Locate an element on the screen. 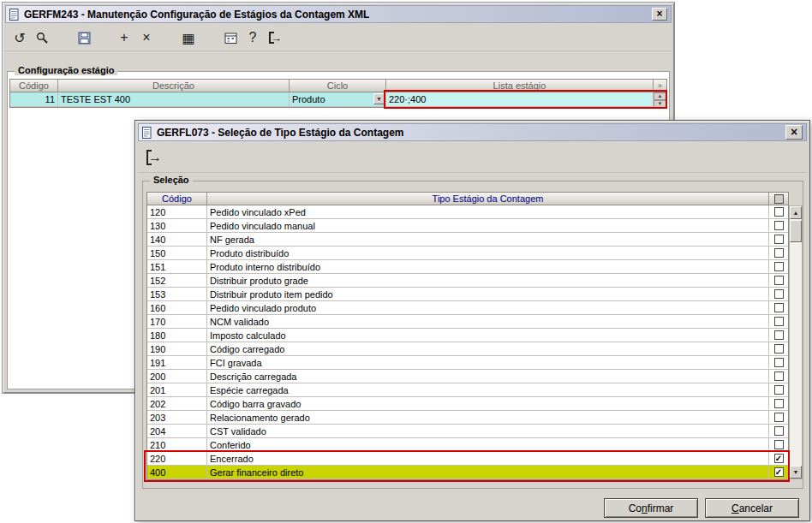  cell-tipo-estagio: Código barra gravado is located at coordinates (488, 404).